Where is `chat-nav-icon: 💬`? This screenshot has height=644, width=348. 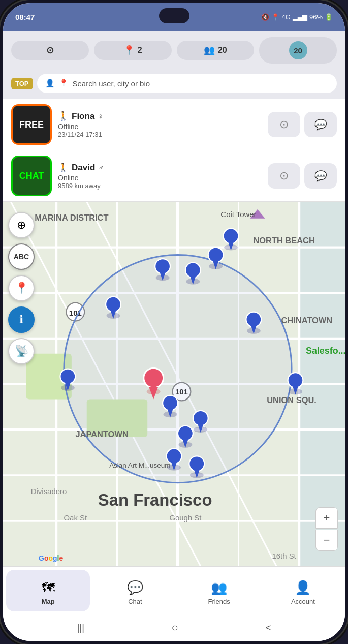
chat-nav-icon: 💬 is located at coordinates (135, 588).